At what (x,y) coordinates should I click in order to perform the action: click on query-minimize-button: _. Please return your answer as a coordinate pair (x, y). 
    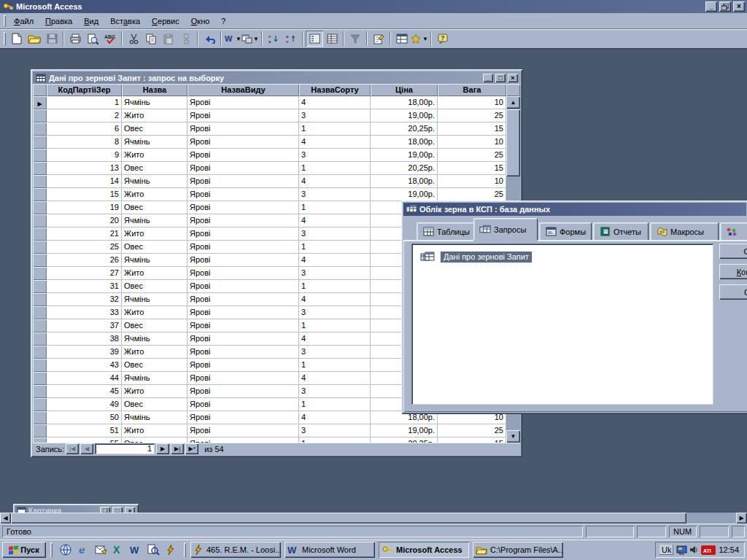
    Looking at the image, I should click on (488, 78).